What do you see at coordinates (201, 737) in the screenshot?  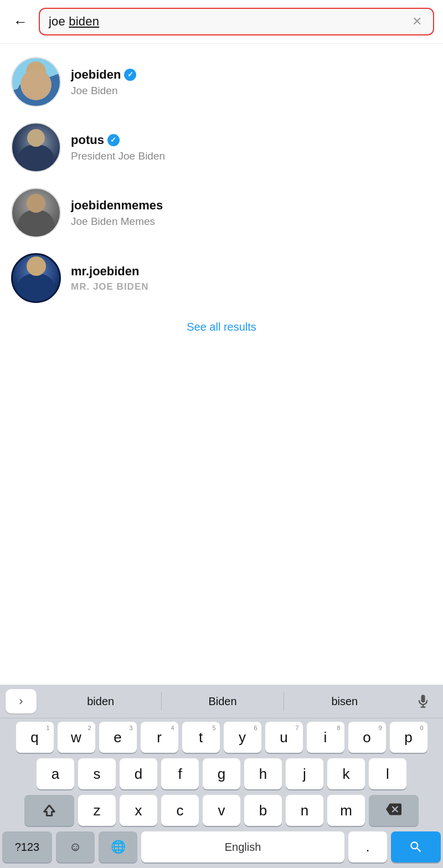 I see `key-t: t5` at bounding box center [201, 737].